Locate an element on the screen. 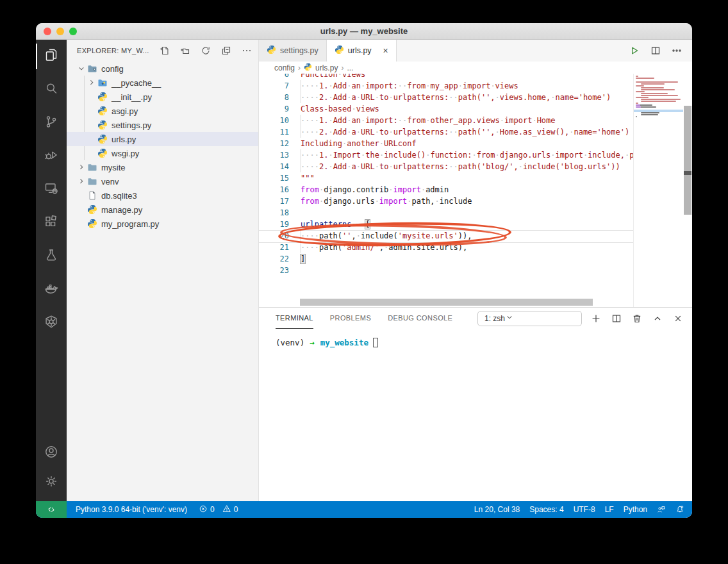 This screenshot has width=728, height=564. status-eol: LF is located at coordinates (609, 510).